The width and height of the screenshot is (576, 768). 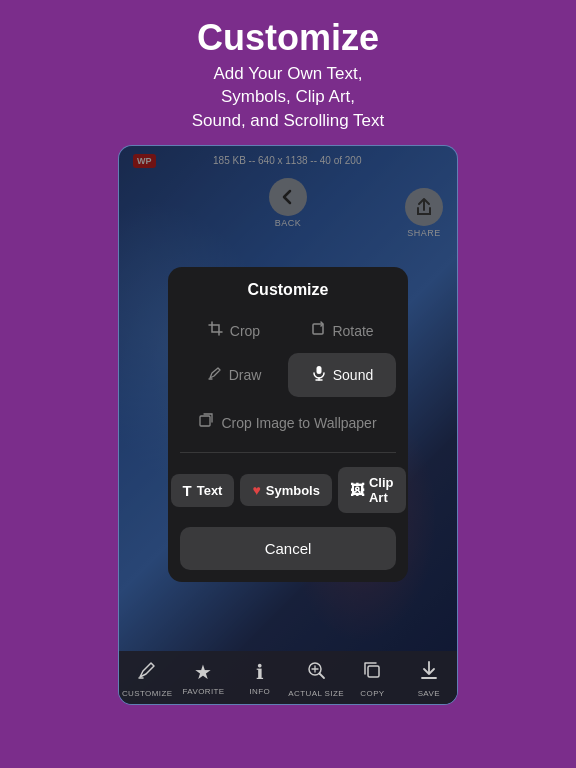 What do you see at coordinates (260, 672) in the screenshot?
I see `info-icon: ℹ` at bounding box center [260, 672].